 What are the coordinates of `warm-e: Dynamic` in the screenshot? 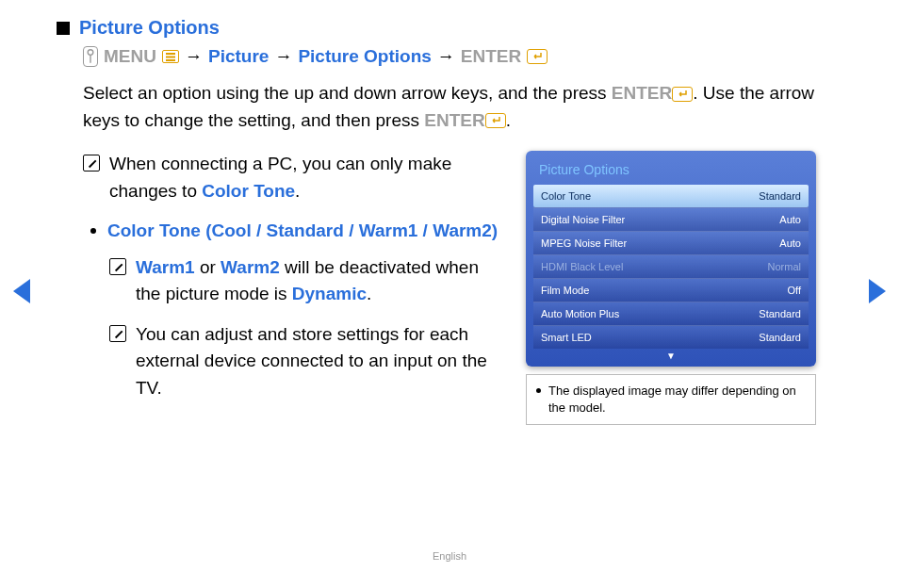 It's located at (330, 294).